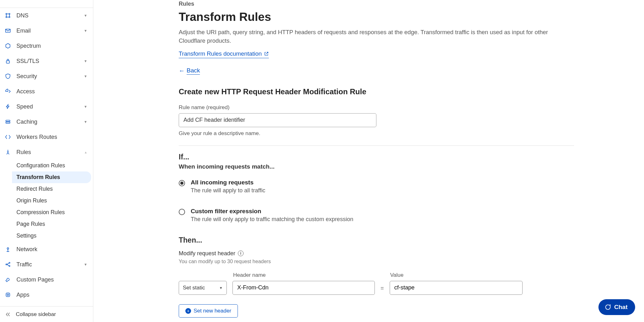  Describe the element at coordinates (8, 91) in the screenshot. I see `access-icon` at that location.